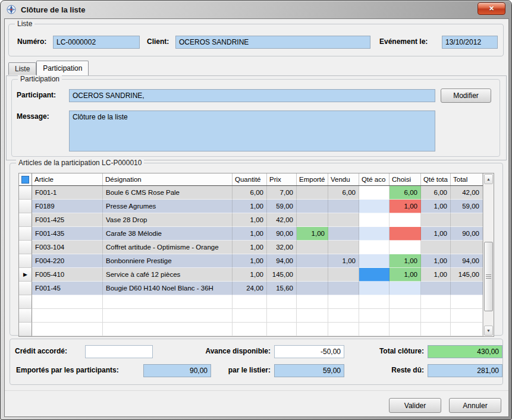 The height and width of the screenshot is (420, 512). What do you see at coordinates (309, 352) in the screenshot?
I see `avance-disponible-field: -50,00` at bounding box center [309, 352].